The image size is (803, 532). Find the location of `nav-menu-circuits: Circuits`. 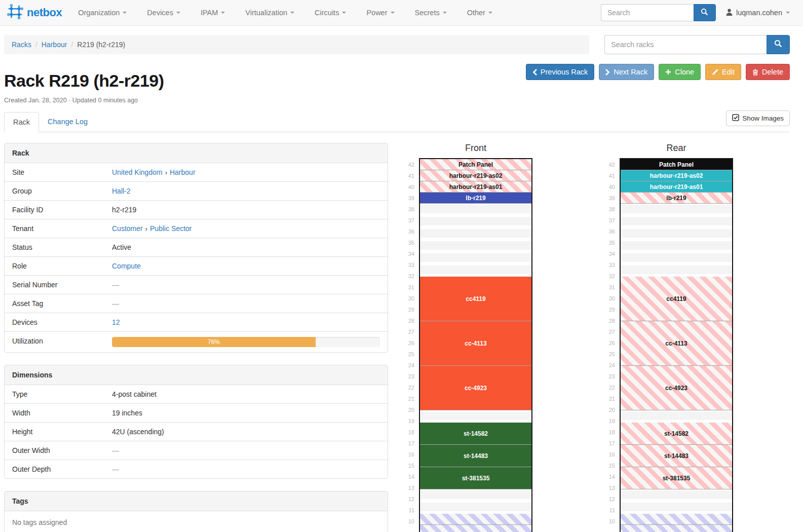

nav-menu-circuits: Circuits is located at coordinates (330, 13).